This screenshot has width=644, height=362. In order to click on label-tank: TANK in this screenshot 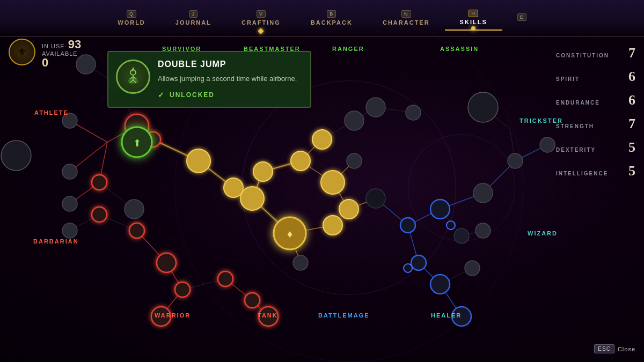, I will do `click(268, 315)`.